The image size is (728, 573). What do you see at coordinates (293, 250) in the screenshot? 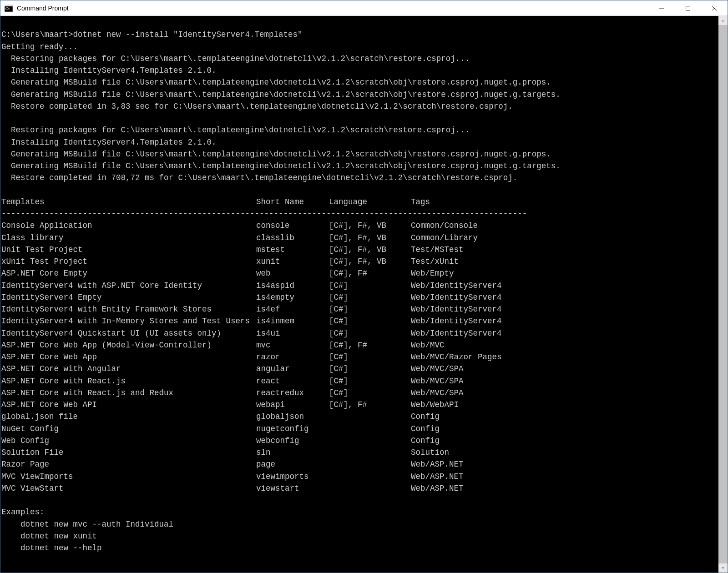
I see `template-short: mstest` at bounding box center [293, 250].